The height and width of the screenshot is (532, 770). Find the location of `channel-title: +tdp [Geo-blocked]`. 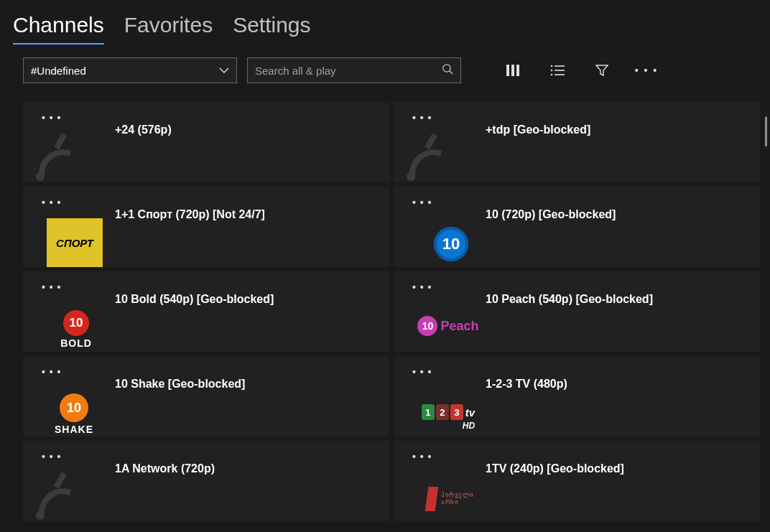

channel-title: +tdp [Geo-blocked] is located at coordinates (538, 130).